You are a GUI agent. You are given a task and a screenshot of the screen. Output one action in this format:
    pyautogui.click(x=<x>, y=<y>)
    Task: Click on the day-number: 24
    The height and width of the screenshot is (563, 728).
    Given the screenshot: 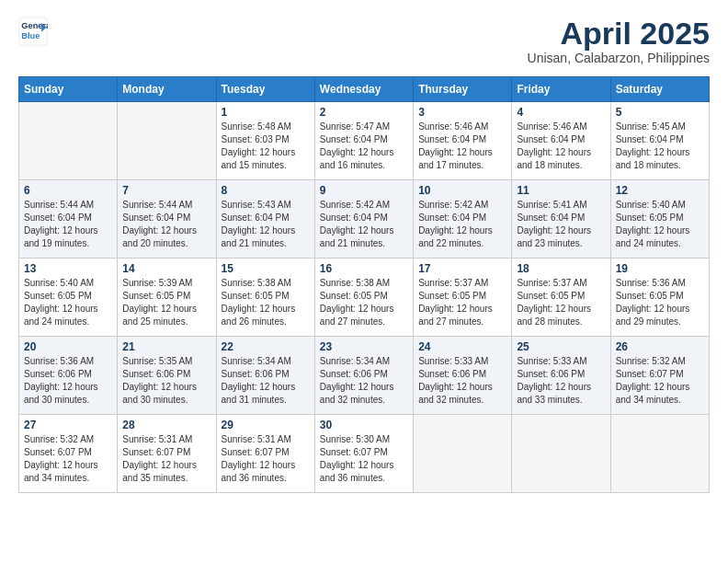 What is the action you would take?
    pyautogui.click(x=462, y=347)
    